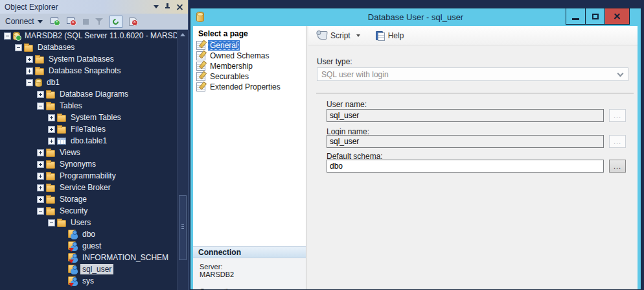  Describe the element at coordinates (465, 141) in the screenshot. I see `login-name-field` at that location.